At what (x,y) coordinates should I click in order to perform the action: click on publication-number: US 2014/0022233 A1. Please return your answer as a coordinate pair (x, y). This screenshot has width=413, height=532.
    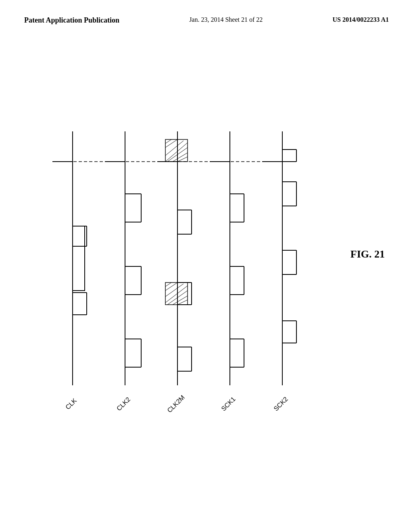
    Looking at the image, I should click on (361, 20).